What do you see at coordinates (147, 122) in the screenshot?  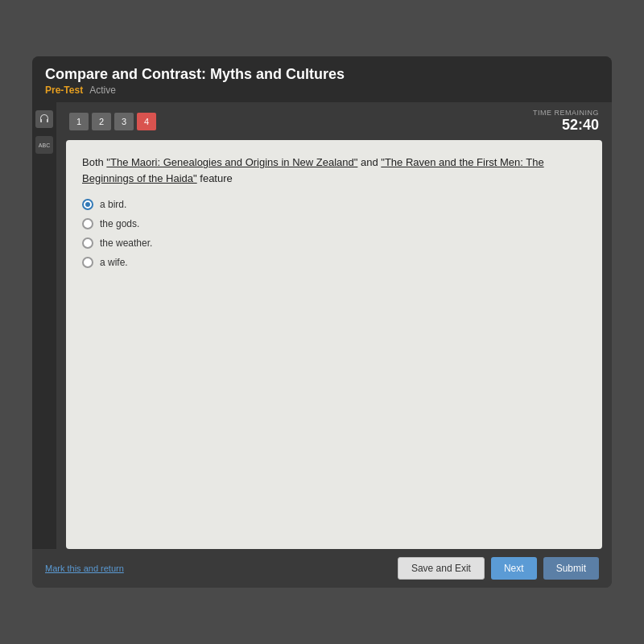 I see `question-num-4: 4` at bounding box center [147, 122].